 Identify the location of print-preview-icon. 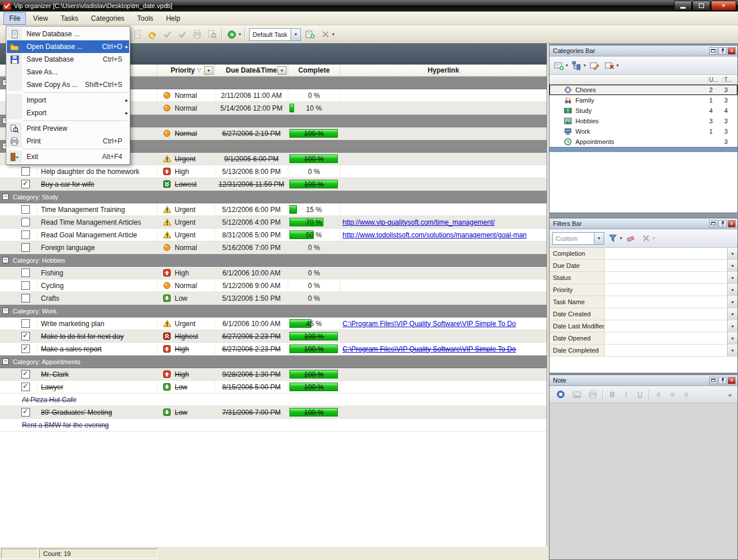
(212, 35).